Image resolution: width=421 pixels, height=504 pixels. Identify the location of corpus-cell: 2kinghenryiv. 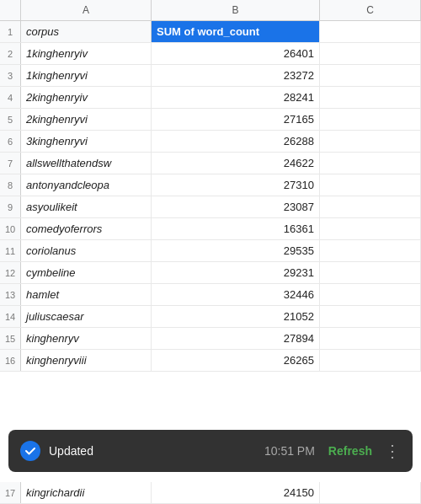
(86, 98).